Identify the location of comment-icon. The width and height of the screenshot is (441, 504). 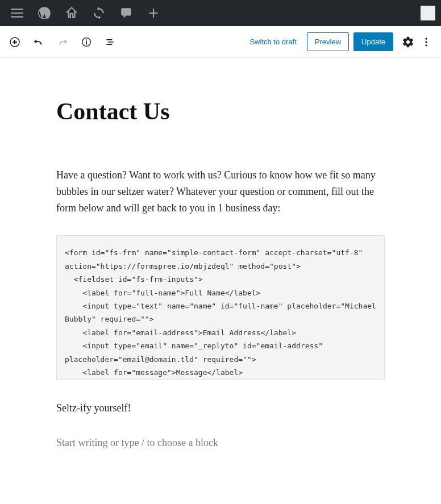
(126, 13).